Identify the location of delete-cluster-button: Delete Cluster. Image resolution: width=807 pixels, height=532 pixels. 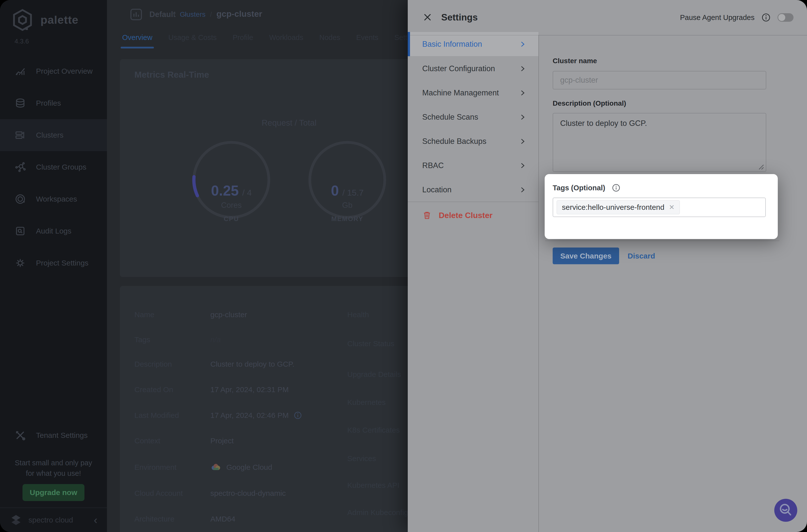
(481, 215).